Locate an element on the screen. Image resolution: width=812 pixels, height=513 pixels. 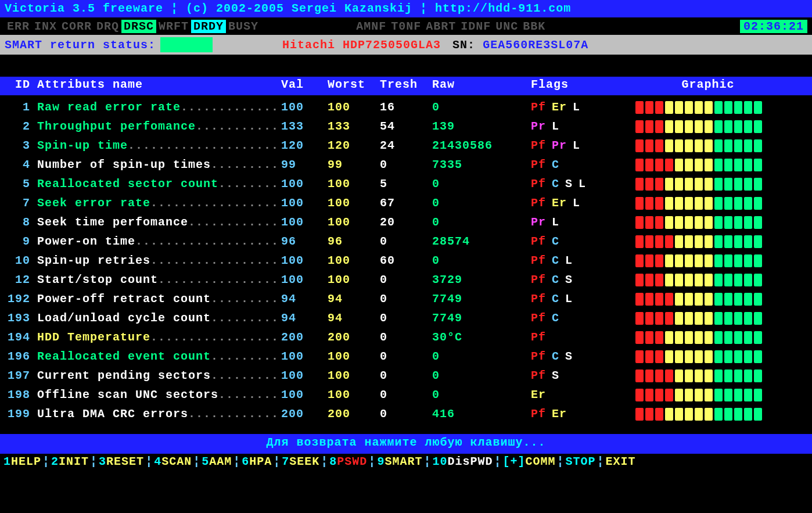
menu-exit: EXIT is located at coordinates (621, 464).